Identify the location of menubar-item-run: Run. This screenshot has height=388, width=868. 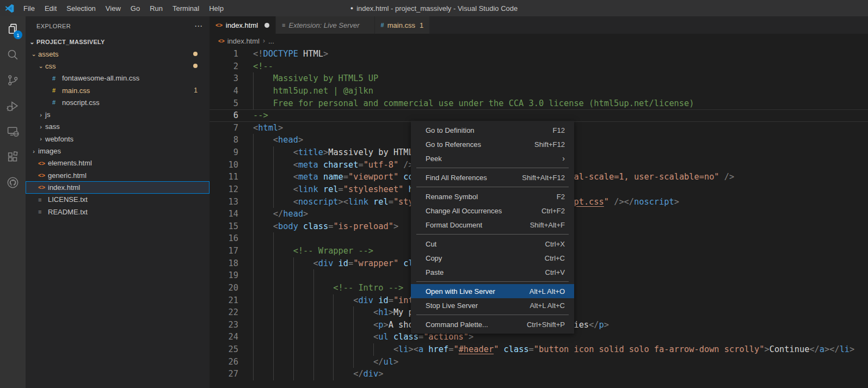
(156, 8).